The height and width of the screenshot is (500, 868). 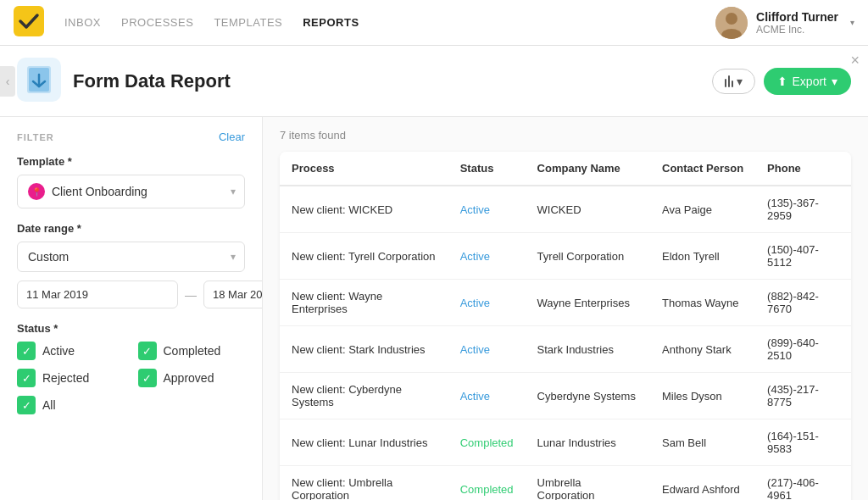 What do you see at coordinates (565, 256) in the screenshot?
I see `table-row: New client: Tyrell Corporation Active Ty…` at bounding box center [565, 256].